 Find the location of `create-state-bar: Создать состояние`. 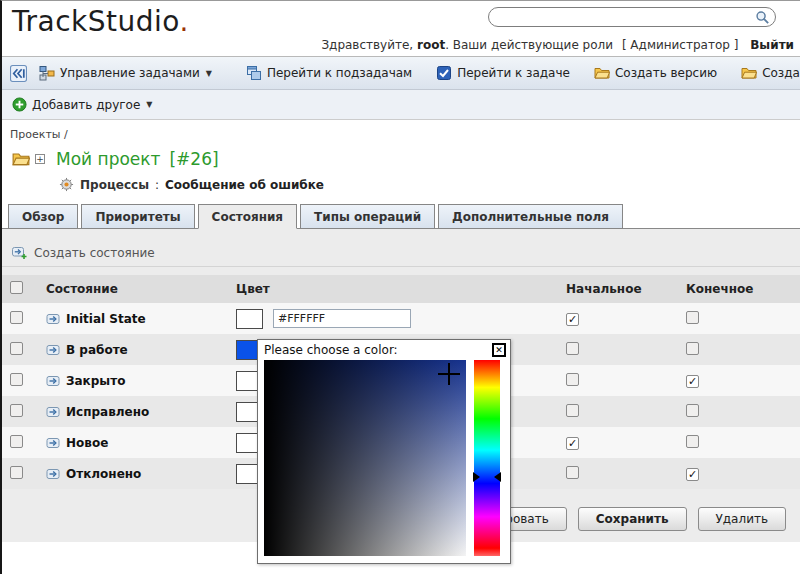

create-state-bar: Создать состояние is located at coordinates (401, 253).